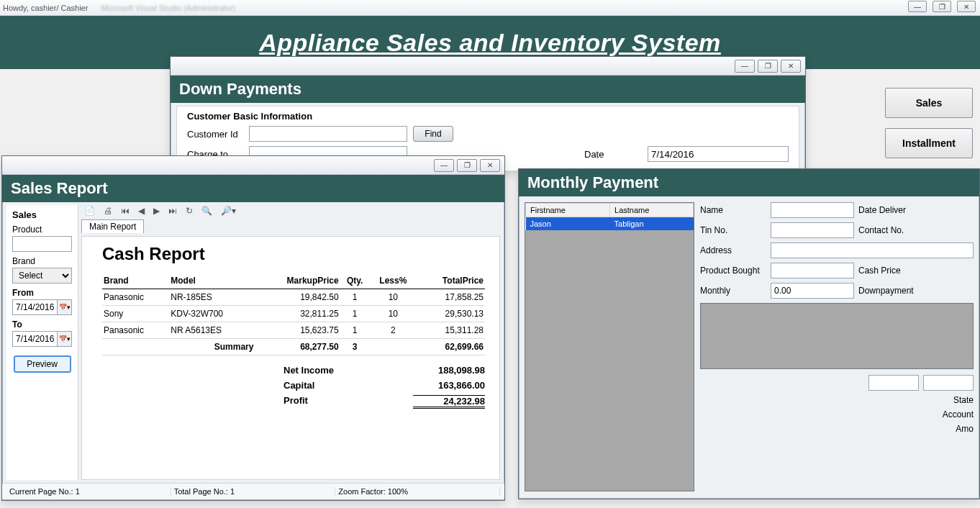 The height and width of the screenshot is (508, 980). I want to click on customer-id-label: Customer Id, so click(215, 134).